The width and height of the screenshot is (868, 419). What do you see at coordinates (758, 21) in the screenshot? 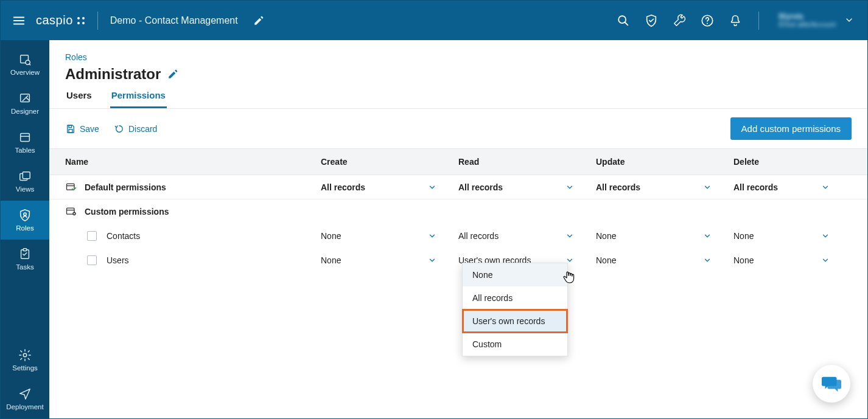
I see `header-separator` at bounding box center [758, 21].